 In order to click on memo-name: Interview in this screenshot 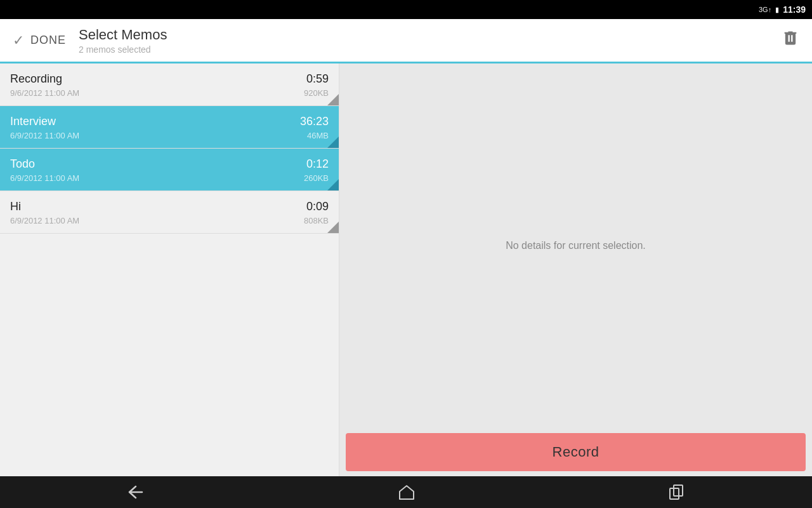, I will do `click(33, 122)`.